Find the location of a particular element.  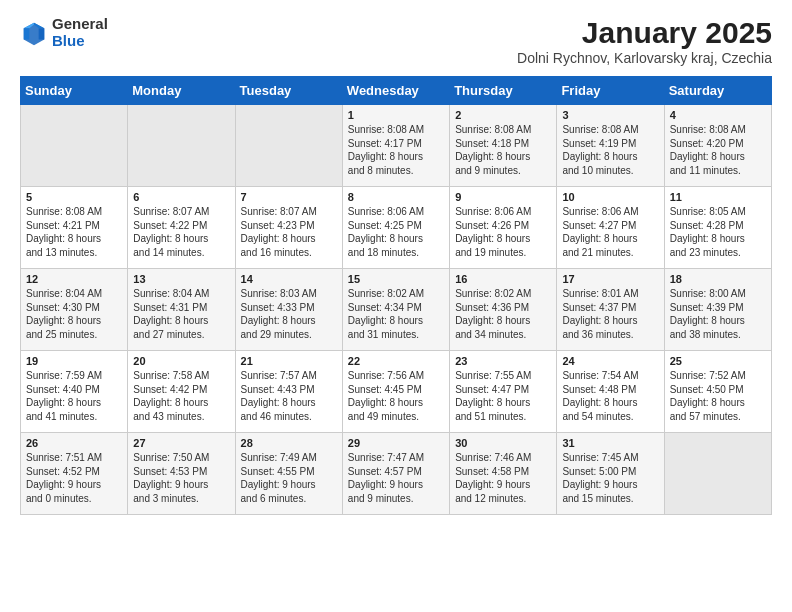

day-number: 11 is located at coordinates (718, 197).